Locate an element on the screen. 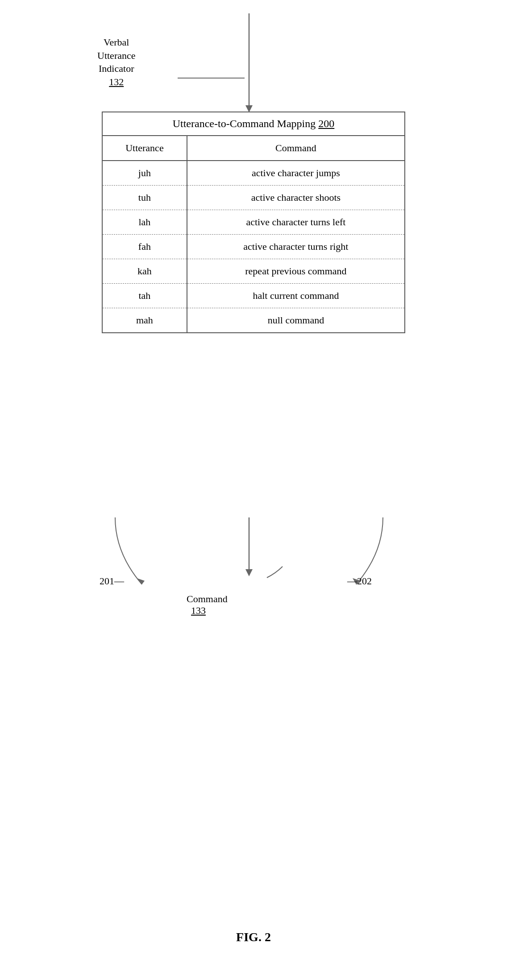 This screenshot has width=507, height=980. utterance-cell: juh is located at coordinates (145, 173).